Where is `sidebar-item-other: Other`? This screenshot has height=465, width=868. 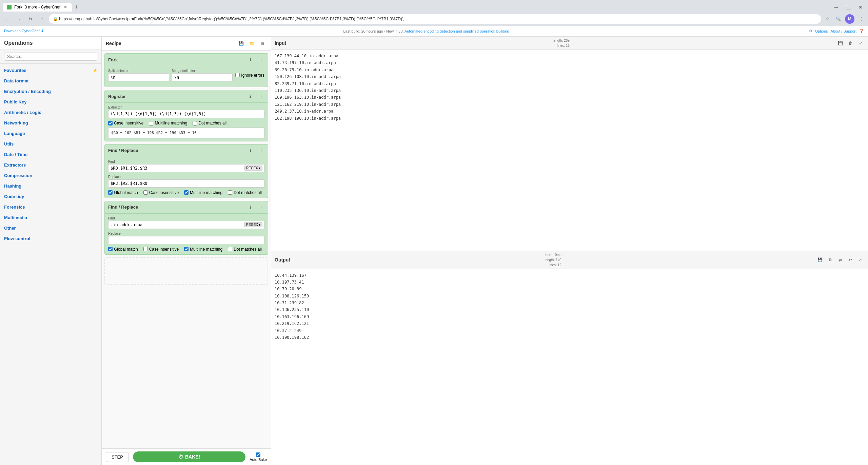 sidebar-item-other: Other is located at coordinates (51, 228).